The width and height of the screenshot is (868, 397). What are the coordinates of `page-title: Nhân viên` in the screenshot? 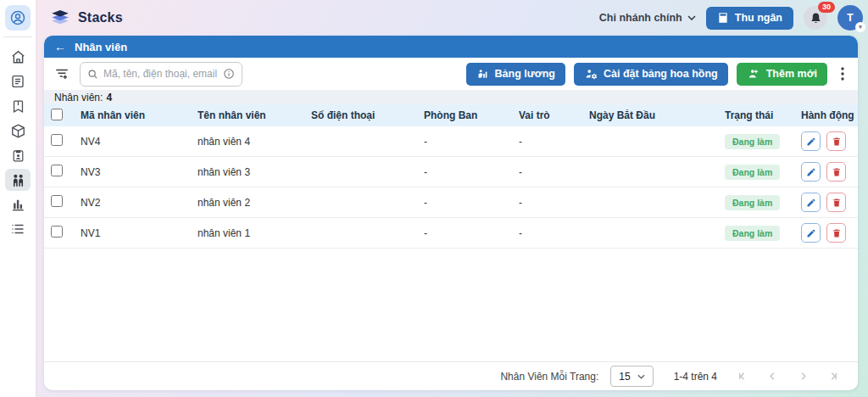 It's located at (101, 48).